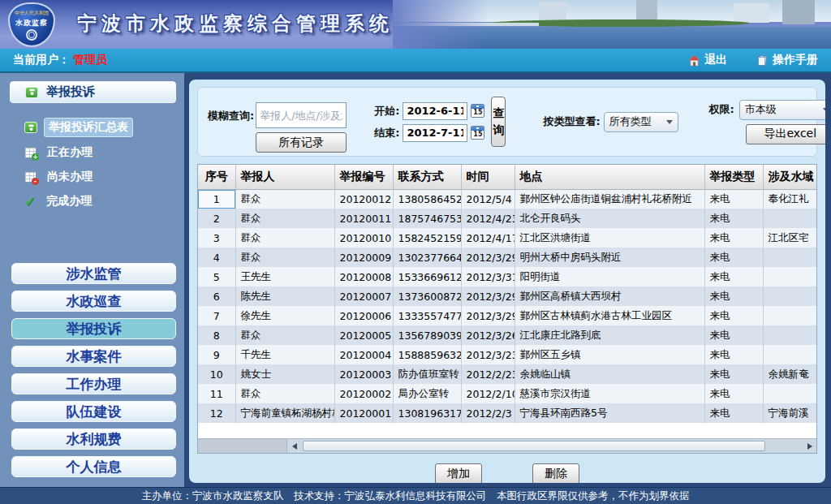  What do you see at coordinates (94, 411) in the screenshot?
I see `sidebar-nav-team-building: 队伍建设` at bounding box center [94, 411].